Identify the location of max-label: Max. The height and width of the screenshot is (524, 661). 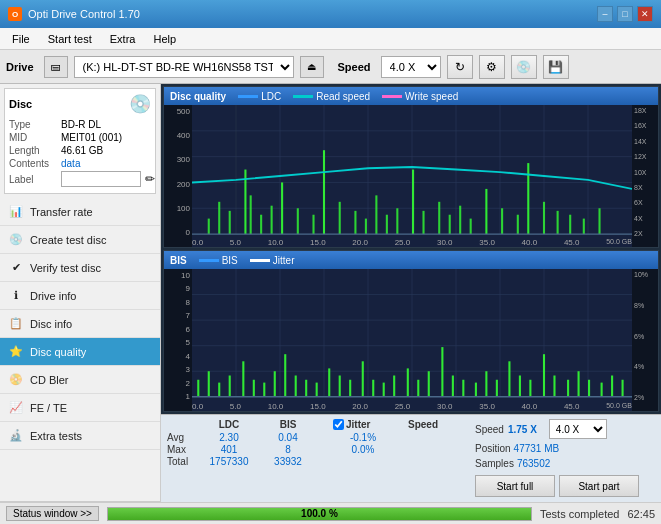
(181, 450).